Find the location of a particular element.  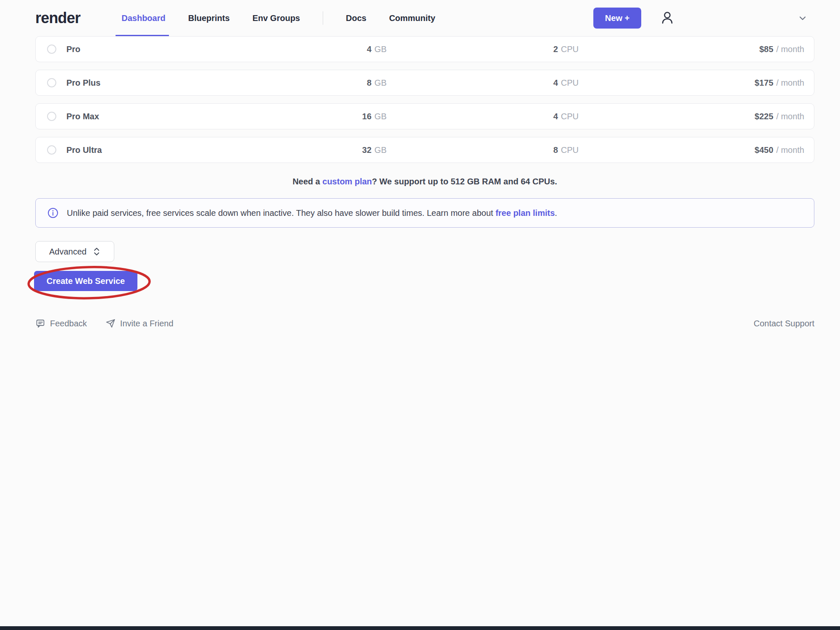

plan-name: Pro is located at coordinates (73, 50).